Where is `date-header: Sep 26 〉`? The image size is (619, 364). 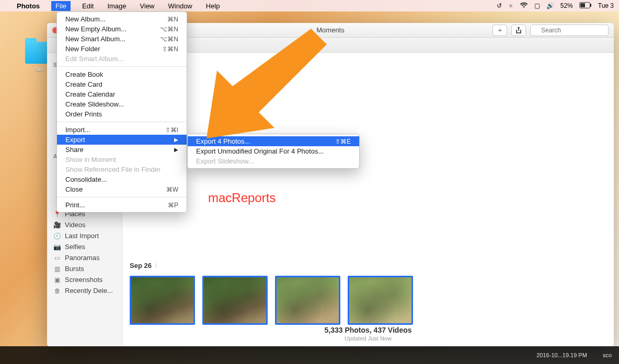
date-header: Sep 26 〉 is located at coordinates (368, 263).